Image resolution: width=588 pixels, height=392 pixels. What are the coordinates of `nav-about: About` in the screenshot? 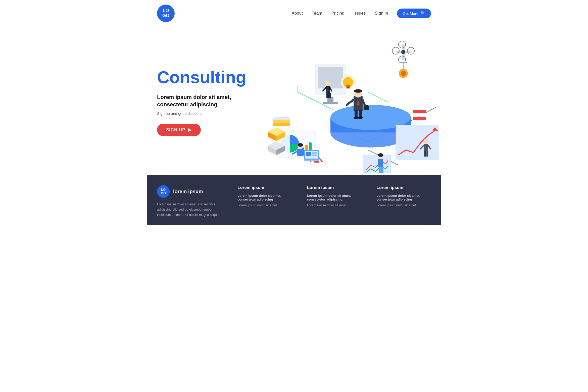 It's located at (297, 13).